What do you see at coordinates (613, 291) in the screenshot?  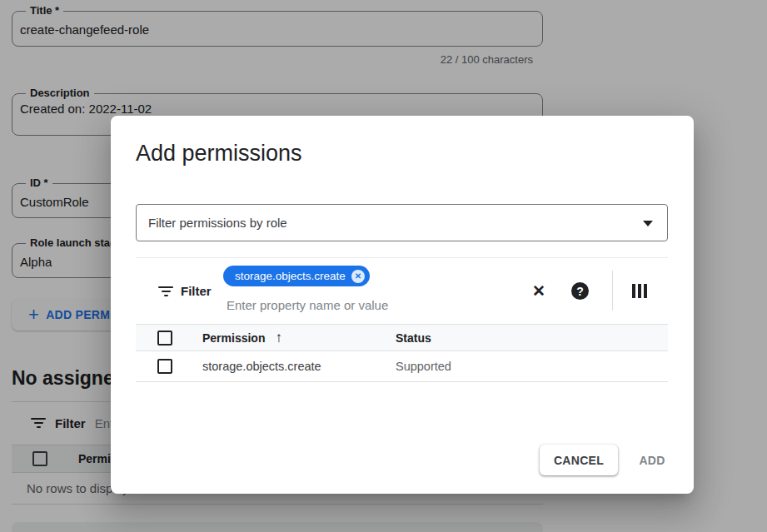 I see `toolbar-divider` at bounding box center [613, 291].